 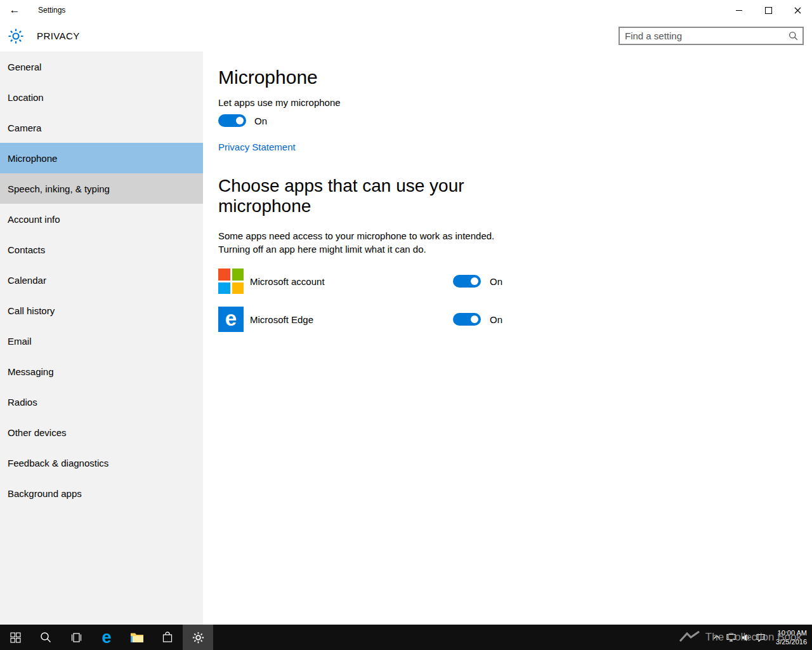 What do you see at coordinates (107, 637) in the screenshot?
I see `edge-icon` at bounding box center [107, 637].